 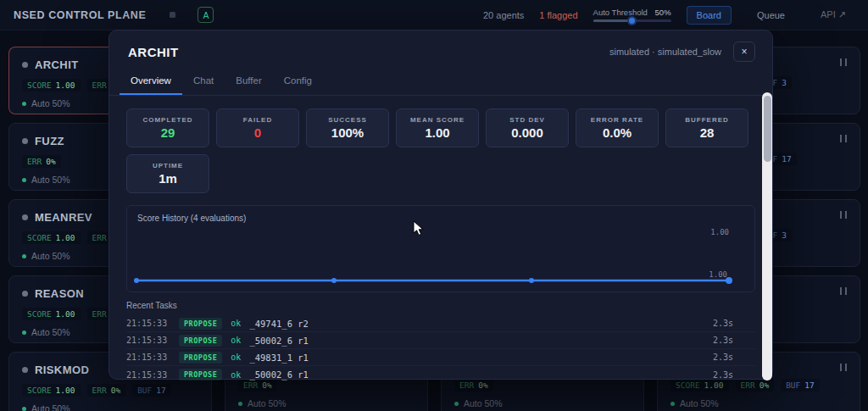 What do you see at coordinates (828, 14) in the screenshot?
I see `nav-api-label: API` at bounding box center [828, 14].